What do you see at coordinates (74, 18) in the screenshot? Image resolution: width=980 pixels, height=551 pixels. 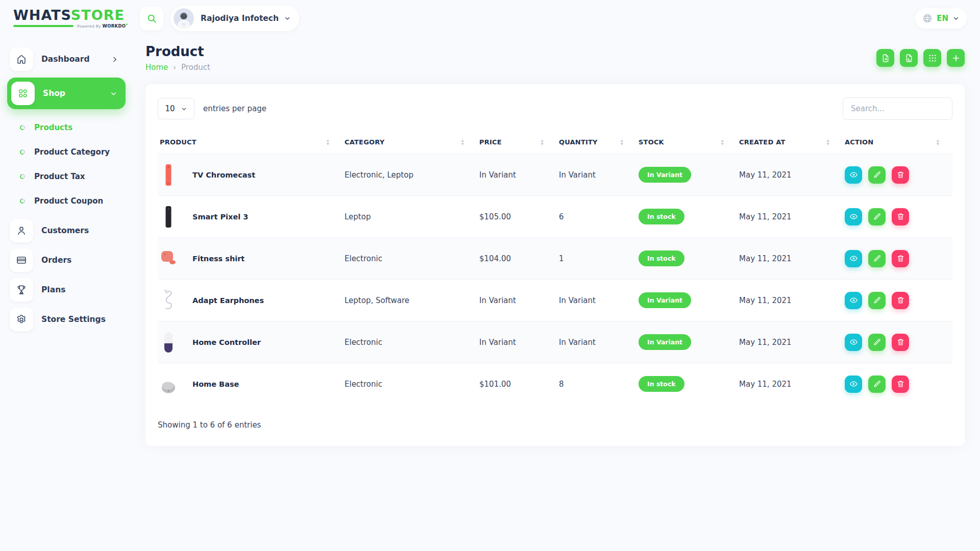 I see `app-logo: WHATSSTORE Powered By WORKDO` at bounding box center [74, 18].